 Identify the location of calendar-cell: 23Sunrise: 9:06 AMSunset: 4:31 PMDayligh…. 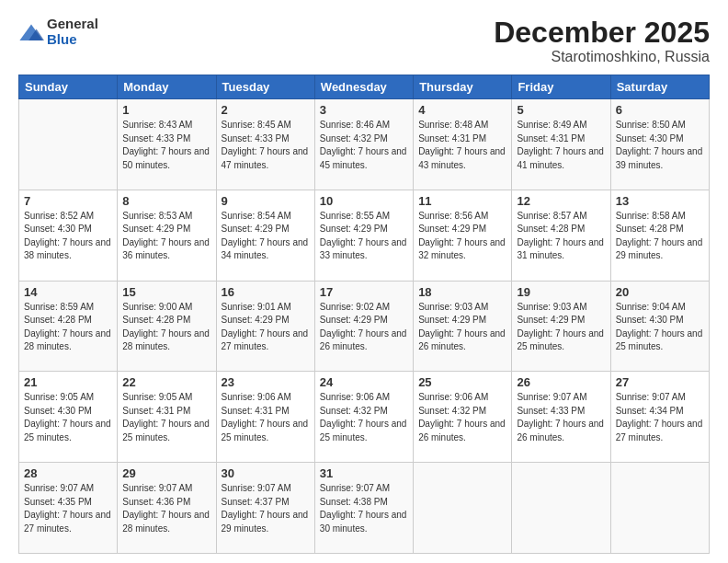
(265, 418).